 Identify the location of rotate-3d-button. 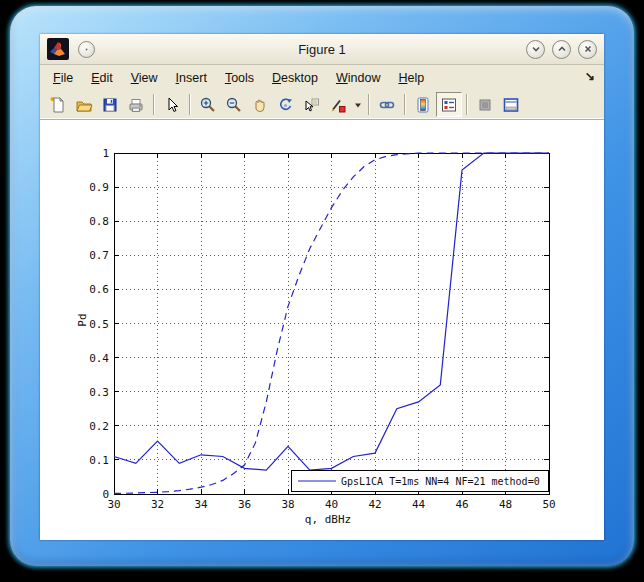
(286, 104).